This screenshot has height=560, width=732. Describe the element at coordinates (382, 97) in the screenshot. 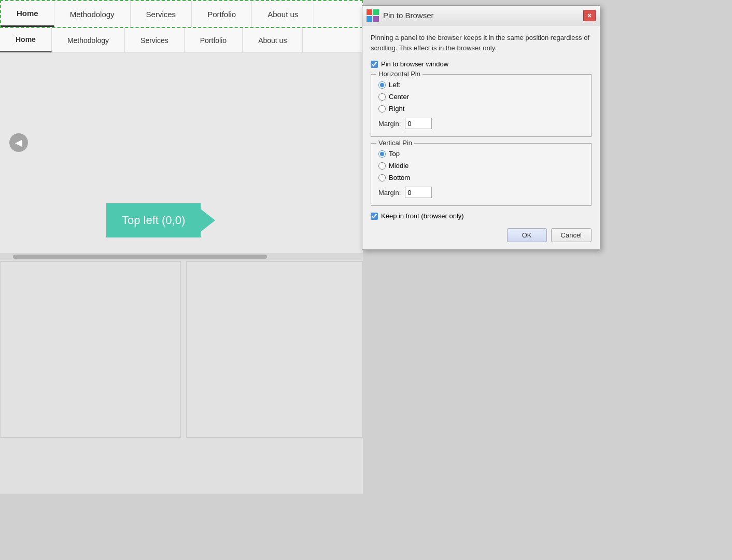

I see `h-center-radio` at that location.